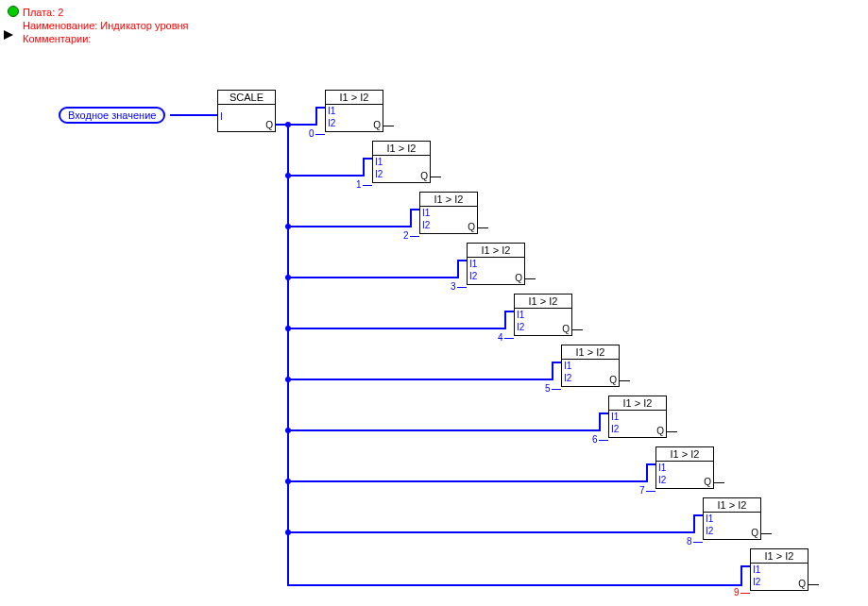  Describe the element at coordinates (106, 39) in the screenshot. I see `header-comments: Комментарии:` at that location.